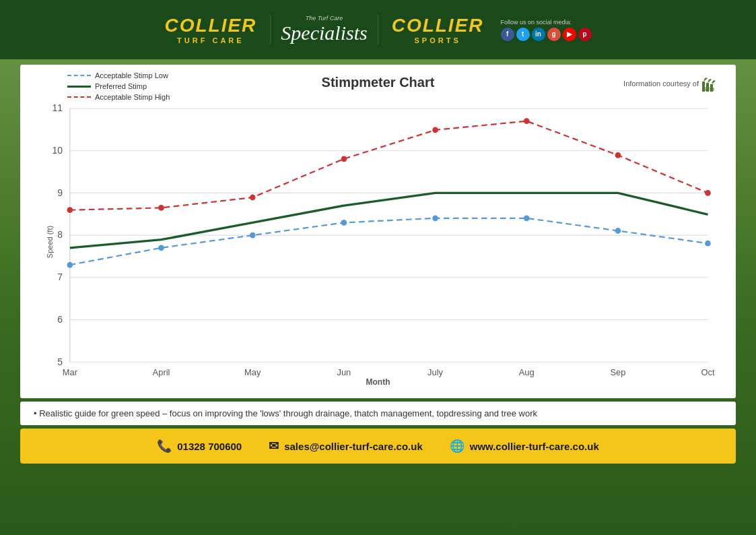  Describe the element at coordinates (346, 446) in the screenshot. I see `footer-email: ✉ sales@collier-turf-care.co.uk` at that location.